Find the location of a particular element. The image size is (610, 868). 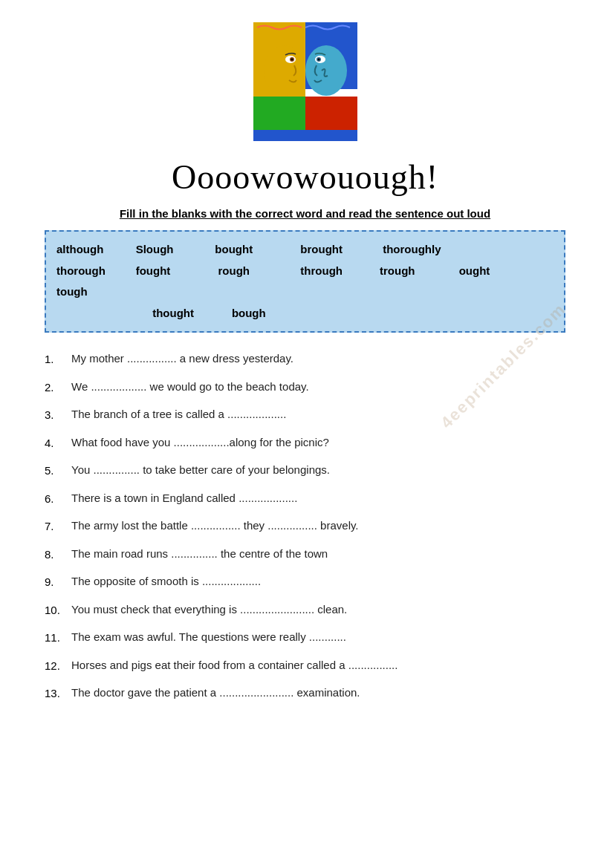

sentence-text: You must check that everything is ......… is located at coordinates (318, 610).